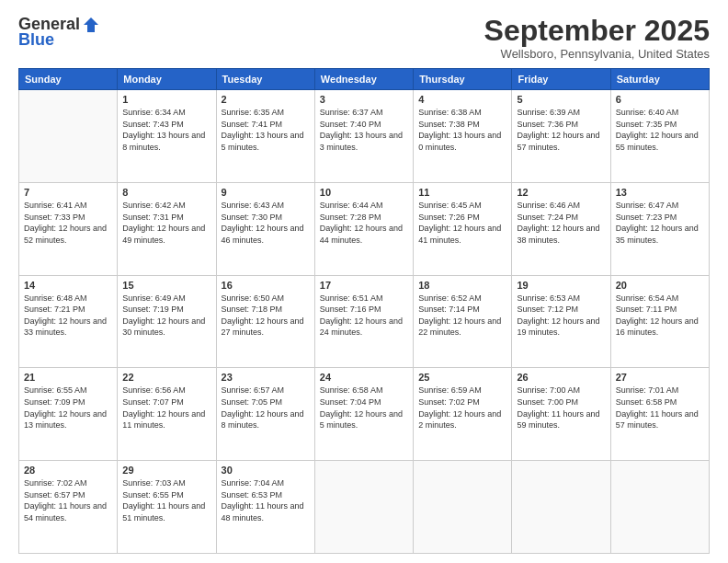 The image size is (728, 563). What do you see at coordinates (364, 192) in the screenshot?
I see `day-number: 10` at bounding box center [364, 192].